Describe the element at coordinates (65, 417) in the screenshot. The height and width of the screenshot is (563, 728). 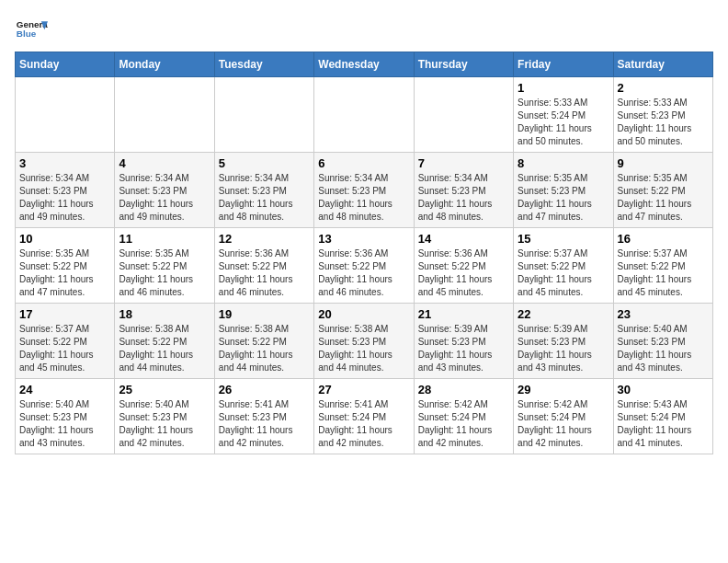
I see `calendar-cell: 24Sunrise: 5:40 AM Sunset: 5:23 PM Dayli…` at that location.